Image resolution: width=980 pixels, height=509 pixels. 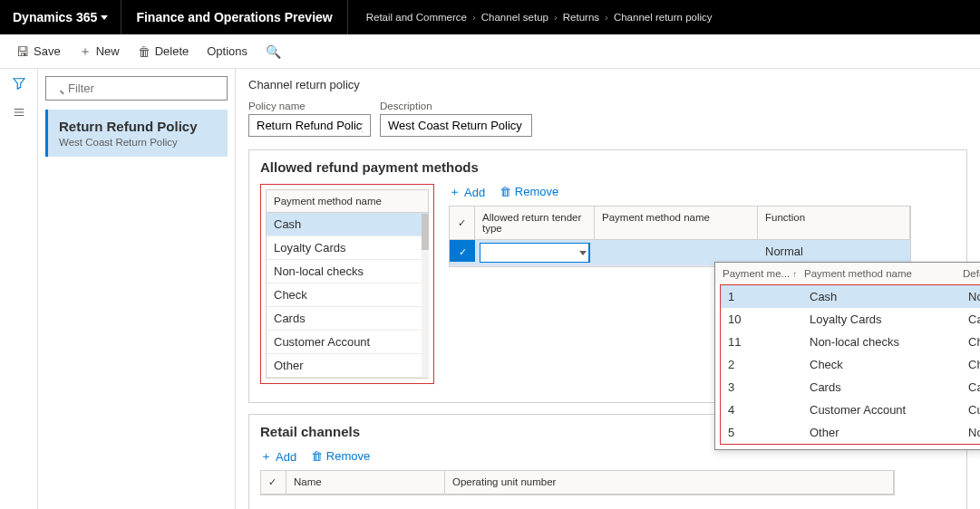 I want to click on search-icon: 🔍, so click(x=274, y=52).